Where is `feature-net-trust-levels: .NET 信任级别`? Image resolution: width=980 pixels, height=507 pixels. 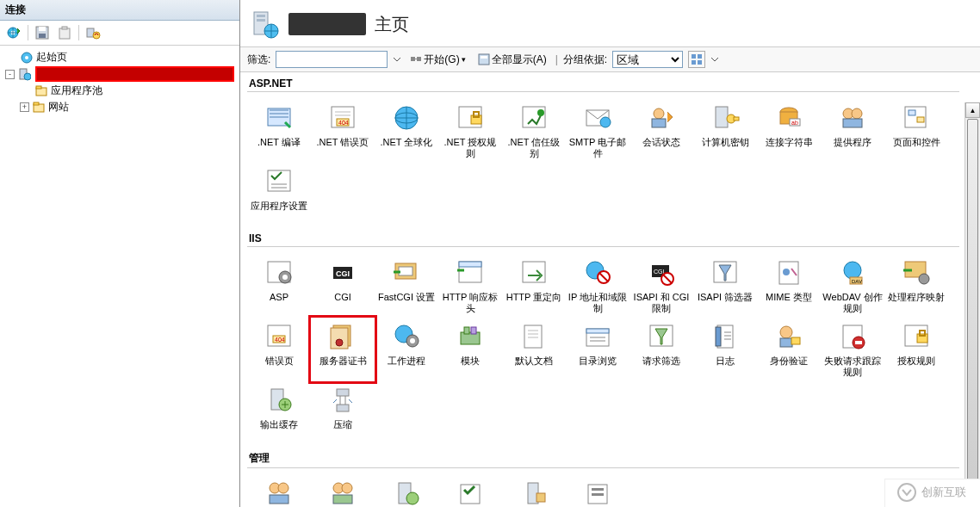 feature-net-trust-levels: .NET 信任级别 is located at coordinates (534, 131).